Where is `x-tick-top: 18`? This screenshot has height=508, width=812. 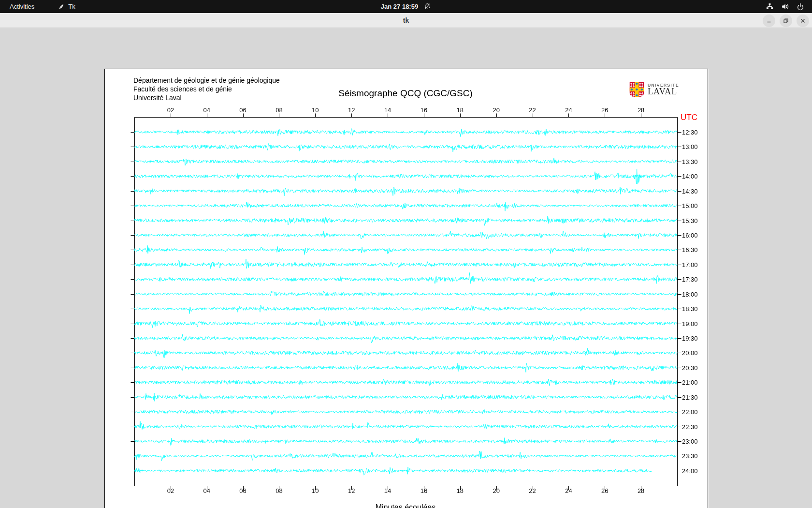
x-tick-top: 18 is located at coordinates (460, 110).